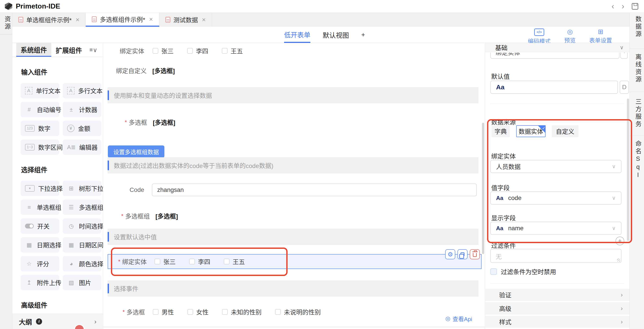  I want to click on settings-gear-button: ⚙, so click(450, 254).